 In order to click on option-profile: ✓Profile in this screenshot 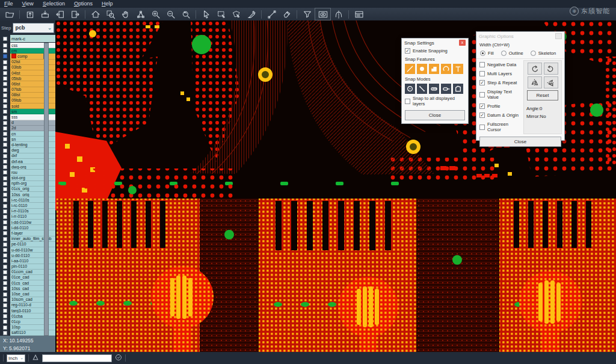, I will do `click(501, 106)`.